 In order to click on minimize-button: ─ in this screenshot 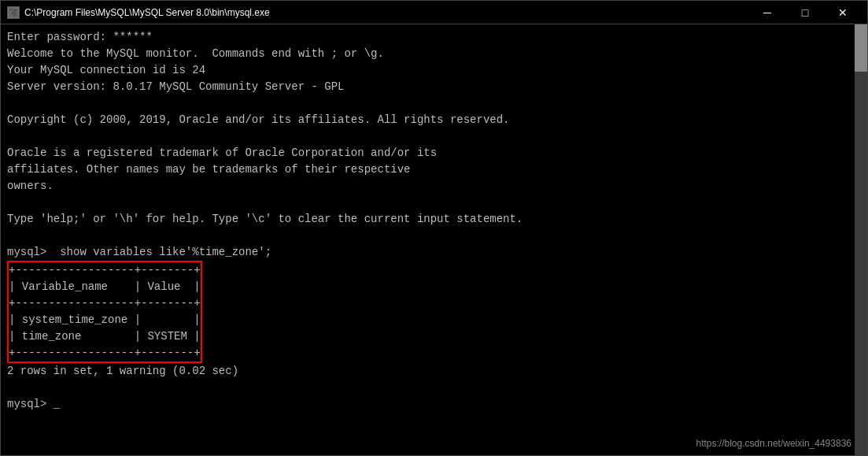, I will do `click(767, 13)`.